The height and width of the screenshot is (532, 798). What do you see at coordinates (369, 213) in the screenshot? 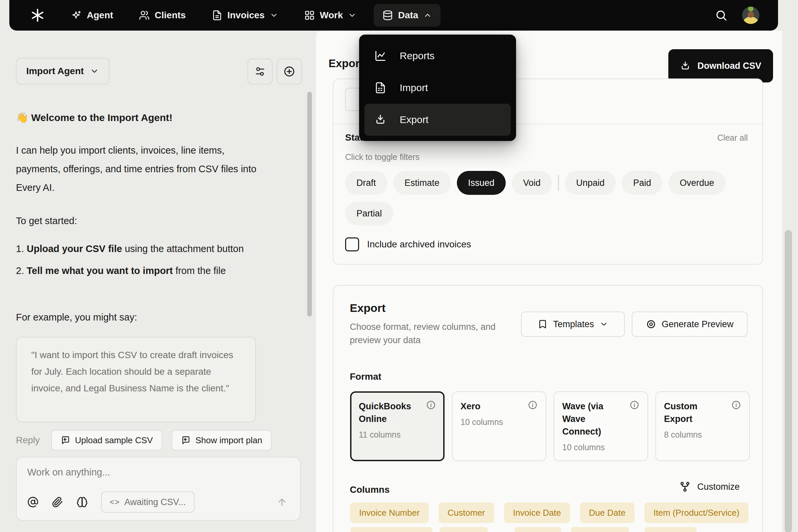
I see `status-pill-partial: Partial` at bounding box center [369, 213].